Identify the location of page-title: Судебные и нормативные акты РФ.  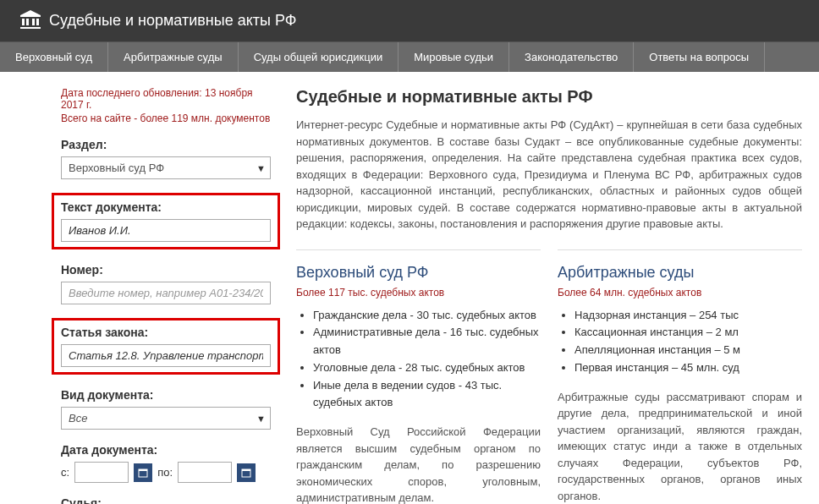
(549, 96).